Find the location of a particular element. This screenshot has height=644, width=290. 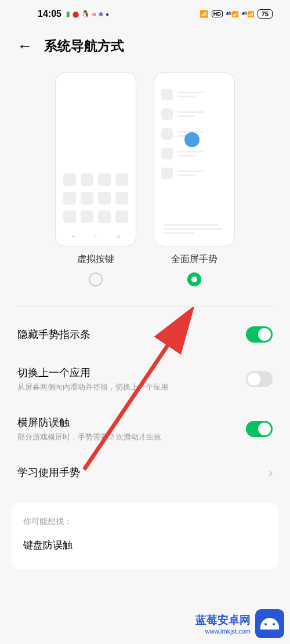

setting-hide-indicator: 隐藏手势指示条 is located at coordinates (145, 334).